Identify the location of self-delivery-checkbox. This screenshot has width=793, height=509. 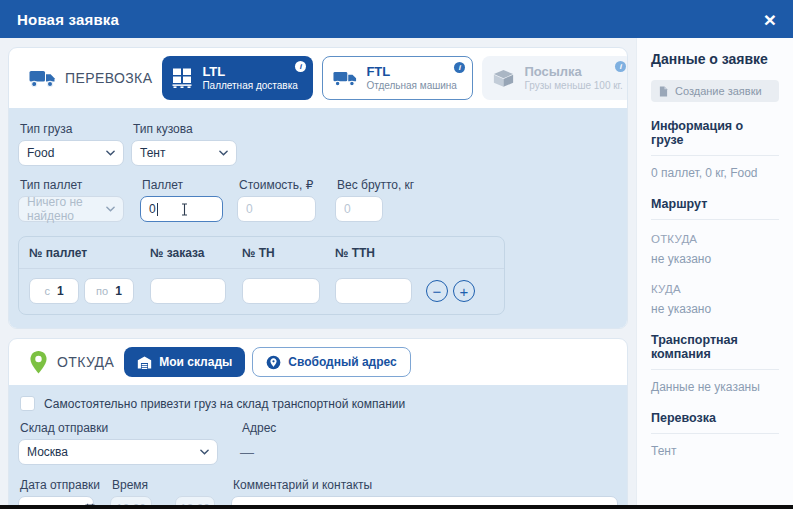
(28, 404).